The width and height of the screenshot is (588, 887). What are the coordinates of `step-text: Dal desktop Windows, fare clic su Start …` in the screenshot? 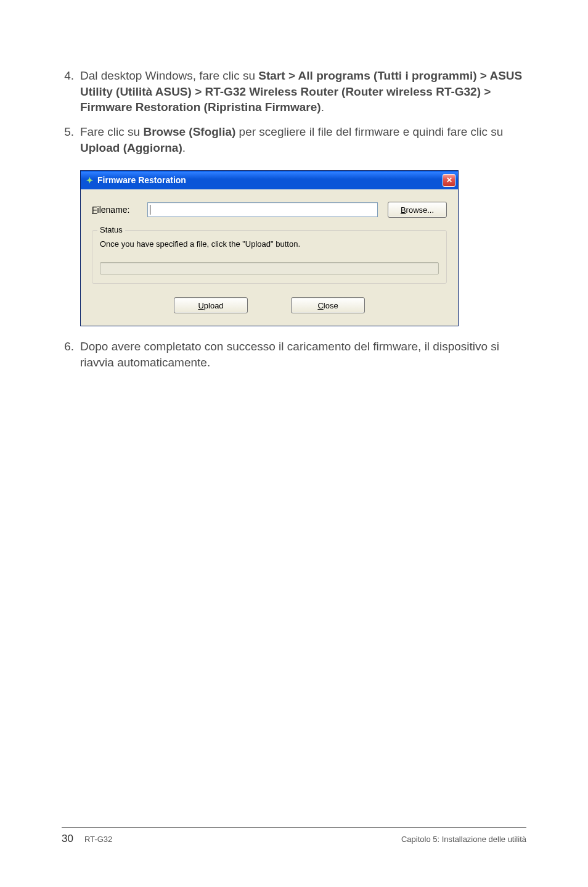 It's located at (303, 91).